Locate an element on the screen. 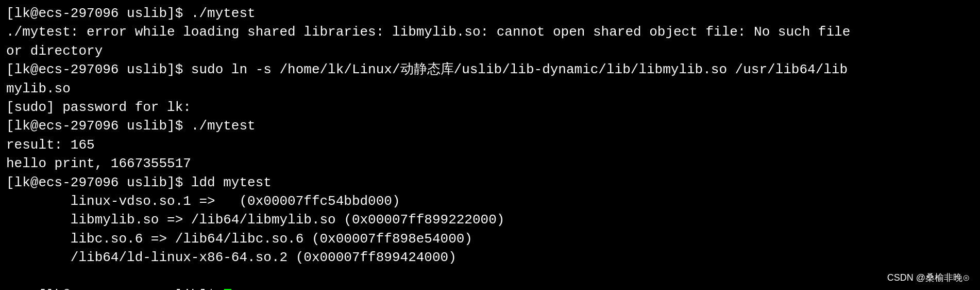 The width and height of the screenshot is (980, 290). terminal-line-8: result: 165 is located at coordinates (490, 145).